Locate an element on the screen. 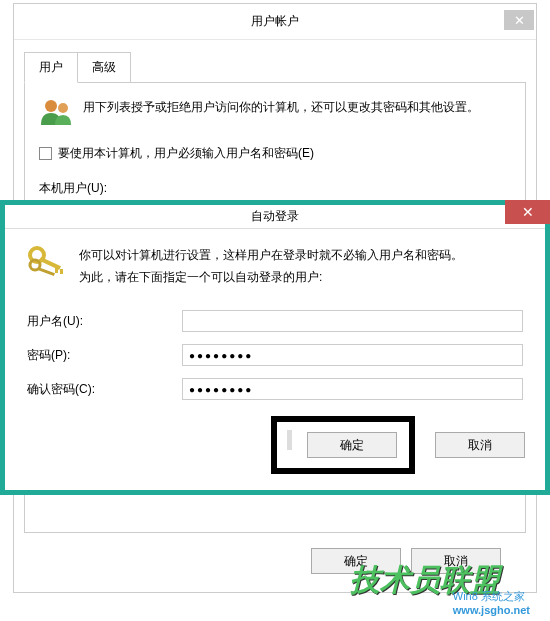  tabs: 用户 高级 is located at coordinates (275, 68).